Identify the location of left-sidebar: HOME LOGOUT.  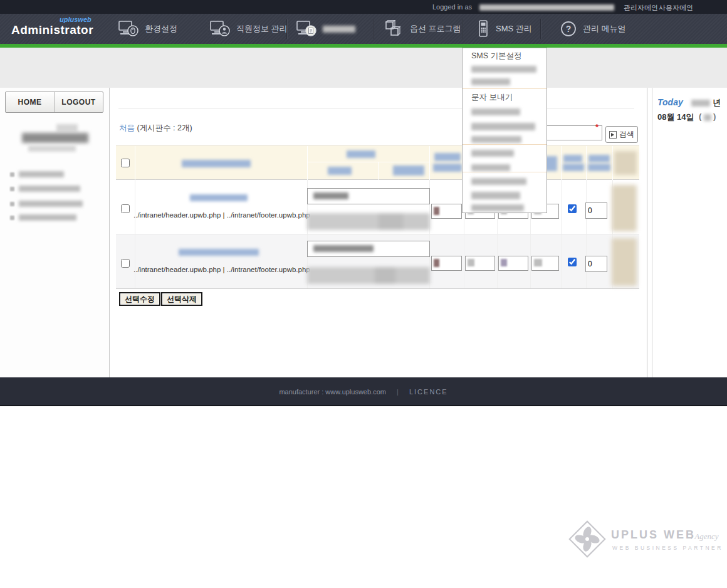
(55, 233).